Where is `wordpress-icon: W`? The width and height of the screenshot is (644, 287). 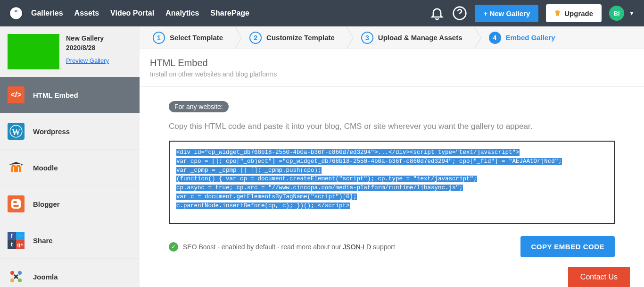
wordpress-icon: W is located at coordinates (16, 131).